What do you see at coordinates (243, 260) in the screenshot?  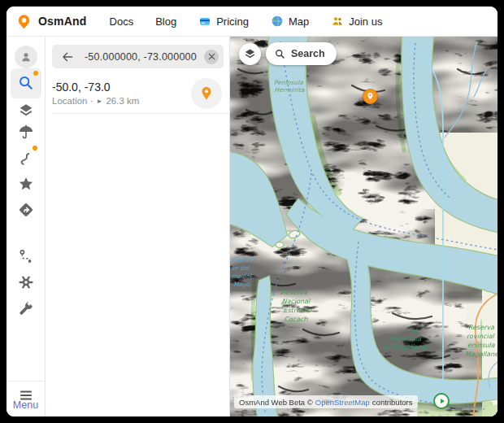 I see `svg-text: Glaciar` at bounding box center [243, 260].